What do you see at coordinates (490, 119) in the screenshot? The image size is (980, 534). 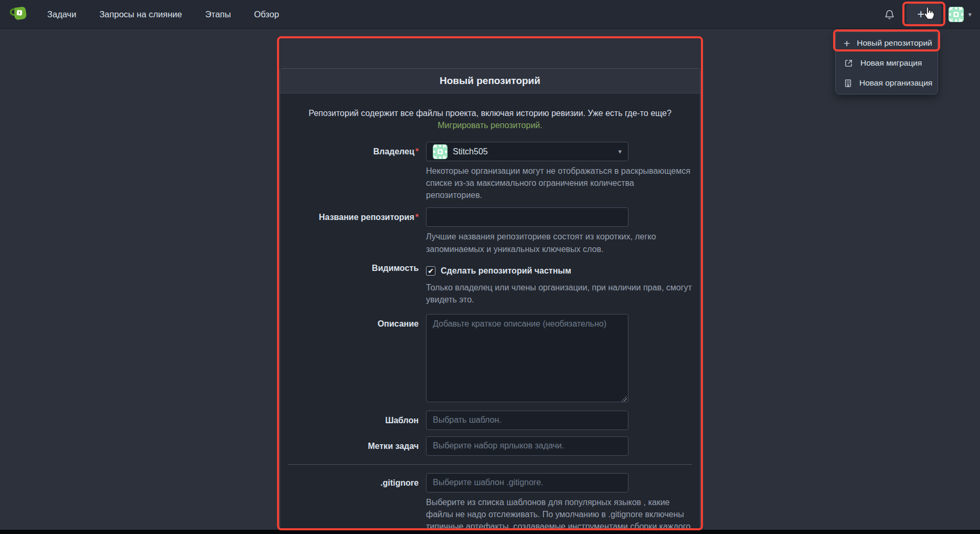 I see `form-intro: Репозиторий содержит все файлы проекта, …` at bounding box center [490, 119].